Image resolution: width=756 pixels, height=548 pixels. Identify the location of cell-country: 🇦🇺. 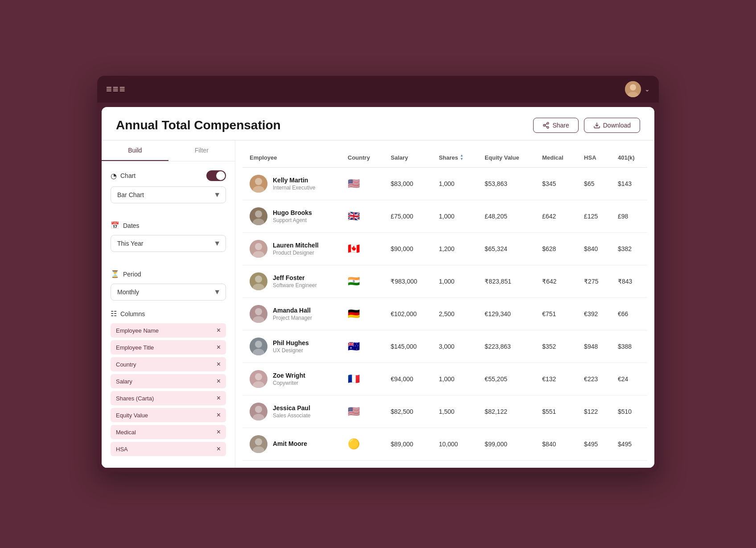
(362, 347).